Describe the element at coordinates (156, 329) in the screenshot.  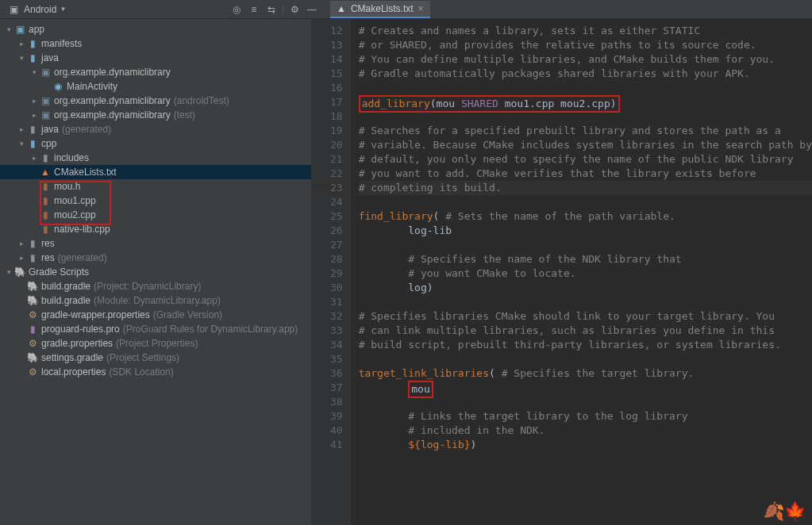
I see `tree-proguard: ▮proguard-rules.pro(ProGuard Rules for D…` at that location.